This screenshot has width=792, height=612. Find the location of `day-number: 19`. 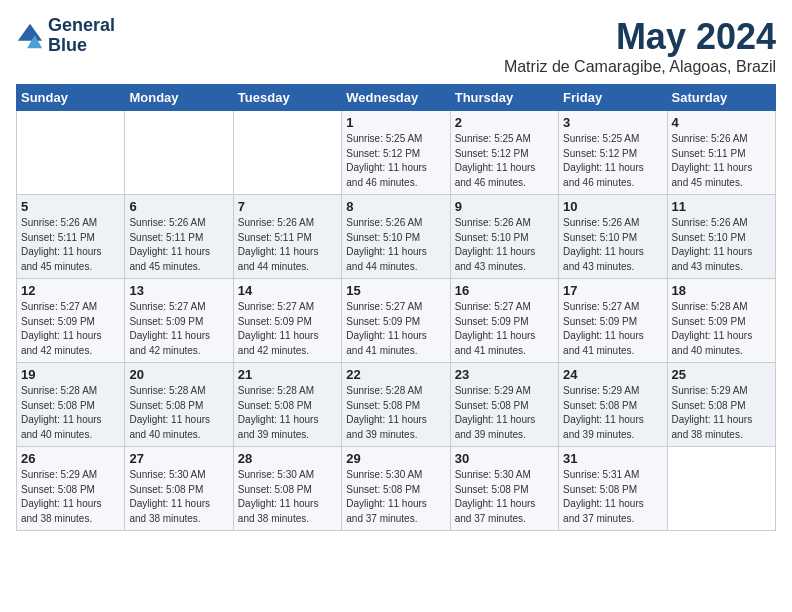

day-number: 19 is located at coordinates (70, 374).